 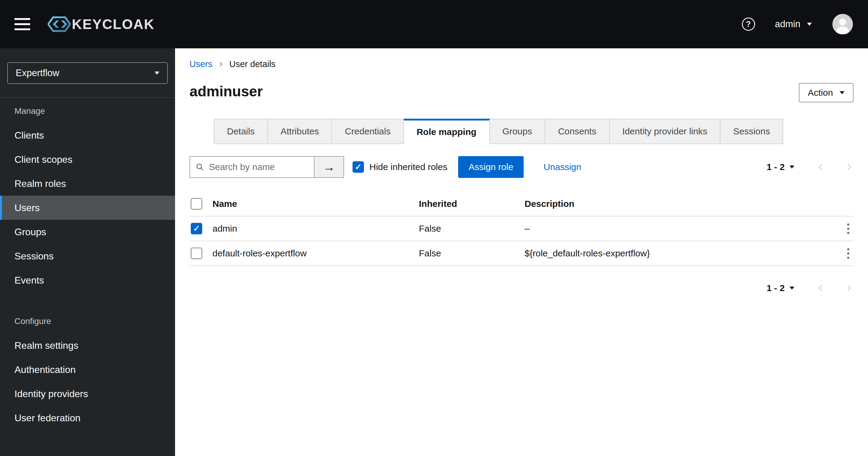 What do you see at coordinates (113, 24) in the screenshot?
I see `brand-text: KEYCLOAK` at bounding box center [113, 24].